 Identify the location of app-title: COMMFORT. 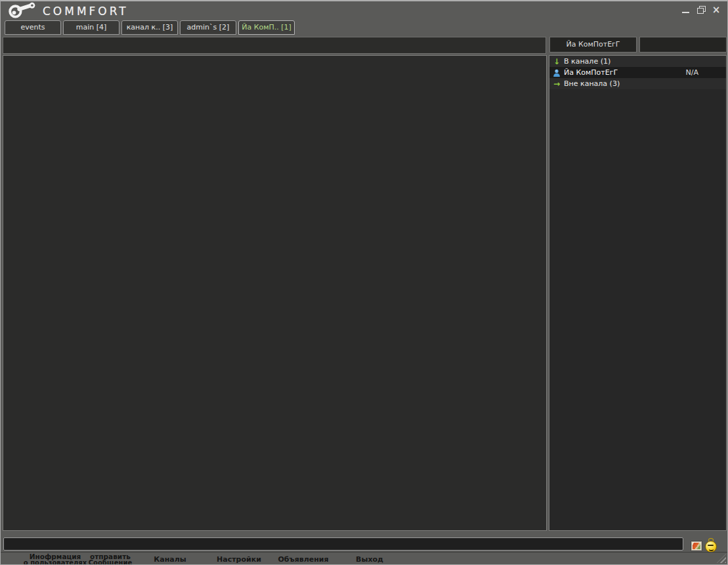
(85, 11).